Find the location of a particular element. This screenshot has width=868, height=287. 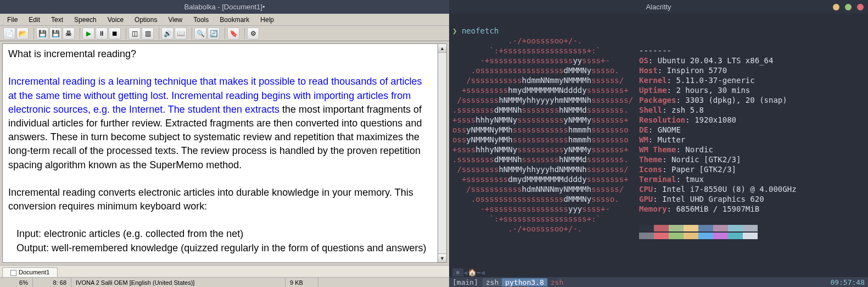

menu-file: File is located at coordinates (12, 20).